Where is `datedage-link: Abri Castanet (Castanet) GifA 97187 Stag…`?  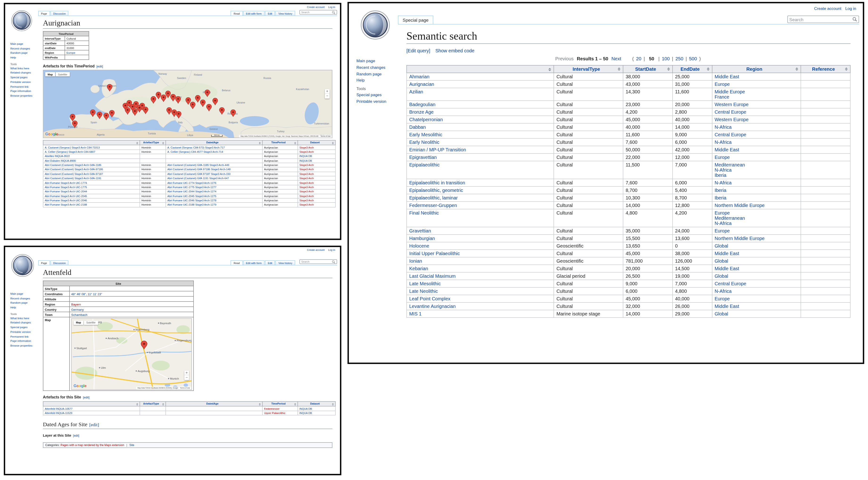 datedage-link: Abri Castanet (Castanet) GifA 97187 Stag… is located at coordinates (199, 174).